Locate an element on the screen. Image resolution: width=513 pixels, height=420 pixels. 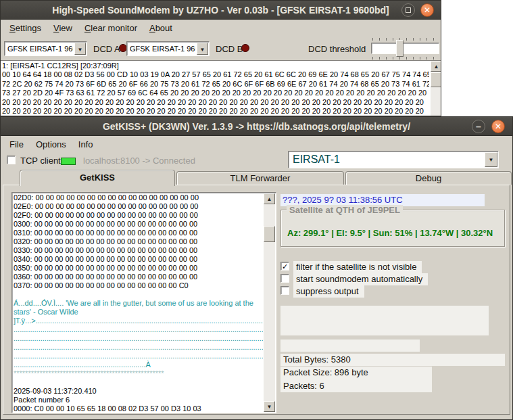
menu-item-options: Options is located at coordinates (51, 145).